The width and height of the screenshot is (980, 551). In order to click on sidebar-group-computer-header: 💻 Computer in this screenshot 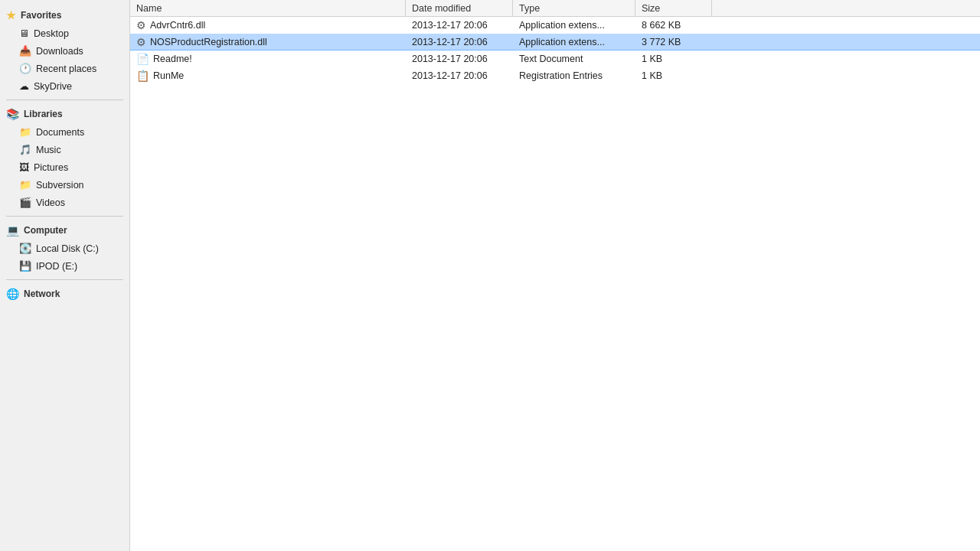, I will do `click(64, 230)`.